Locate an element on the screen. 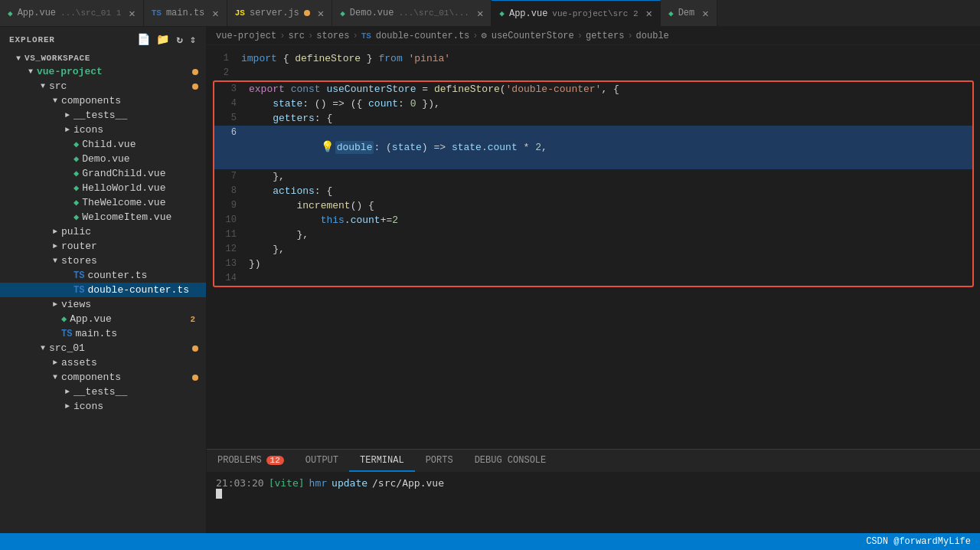  tab-label: App.vue is located at coordinates (37, 13).